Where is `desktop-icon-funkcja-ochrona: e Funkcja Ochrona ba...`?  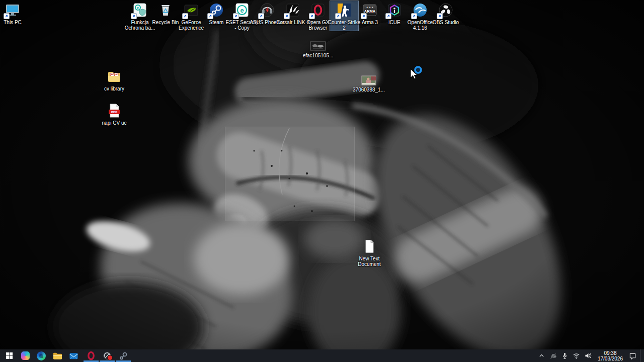 desktop-icon-funkcja-ochrona: e Funkcja Ochrona ba... is located at coordinates (140, 16).